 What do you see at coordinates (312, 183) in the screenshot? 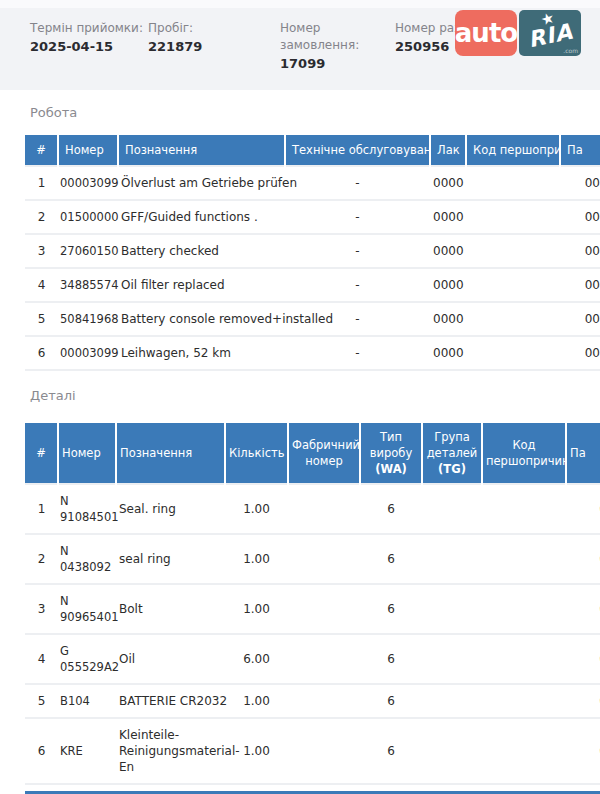
I see `table-row: 1 00003099 Ölverlust am Getriebe prüfen …` at bounding box center [312, 183].